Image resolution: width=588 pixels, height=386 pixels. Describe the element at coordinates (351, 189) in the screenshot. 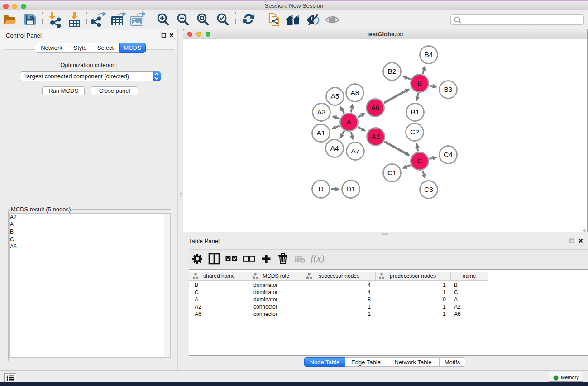

I see `svg-text: D1` at that location.